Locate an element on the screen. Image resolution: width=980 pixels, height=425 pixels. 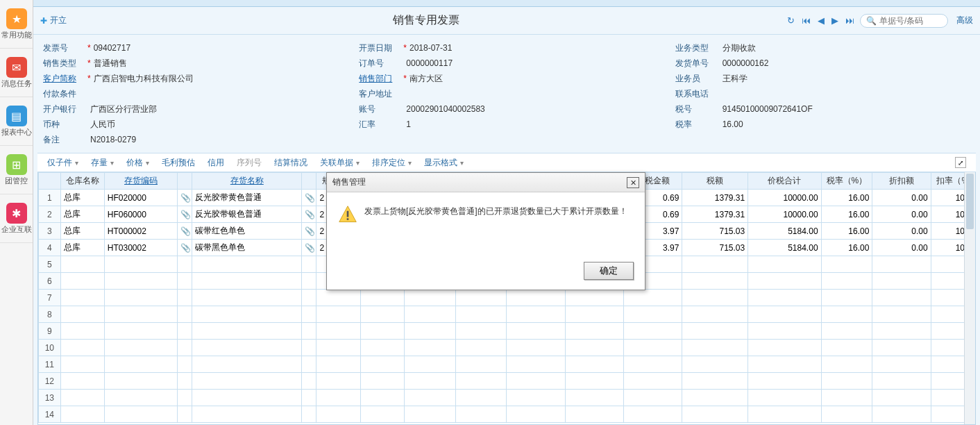
form-row: 发票号*09402717 is located at coordinates (190, 48).